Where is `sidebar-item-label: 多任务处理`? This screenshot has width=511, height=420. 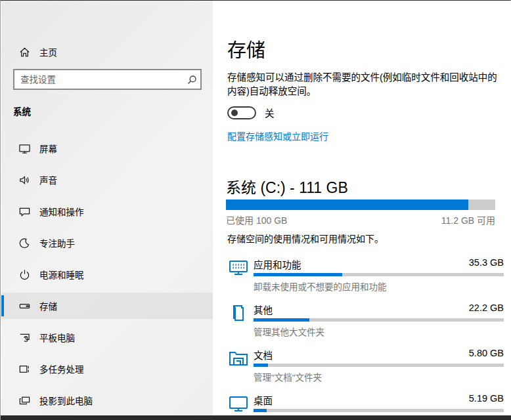
sidebar-item-label: 多任务处理 is located at coordinates (62, 369).